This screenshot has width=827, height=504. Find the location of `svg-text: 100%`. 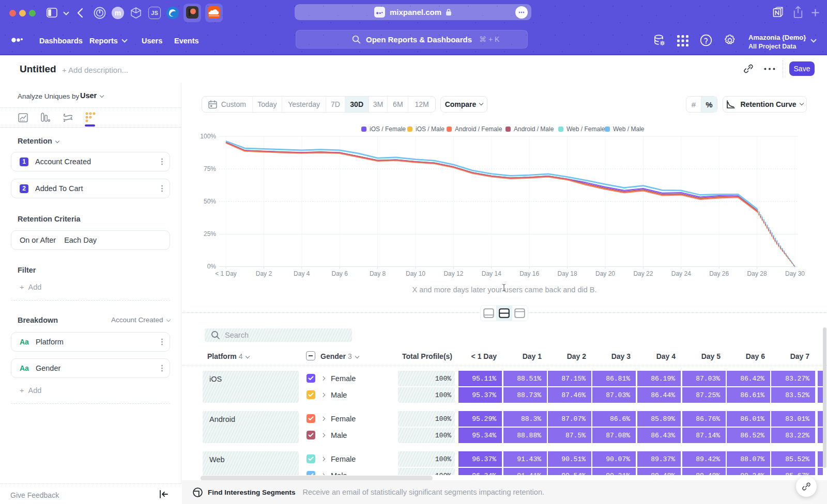

svg-text: 100% is located at coordinates (208, 136).